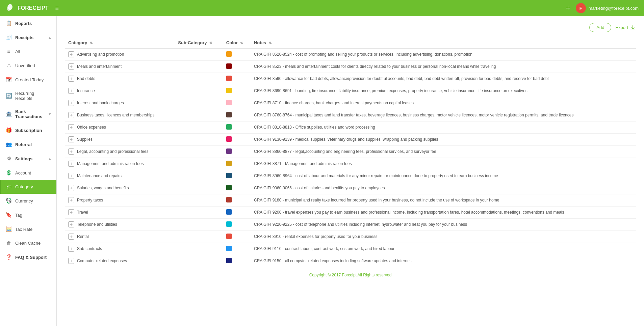 Image resolution: width=644 pixels, height=326 pixels. What do you see at coordinates (89, 249) in the screenshot?
I see `category-name-16: Sub-contracts` at bounding box center [89, 249].